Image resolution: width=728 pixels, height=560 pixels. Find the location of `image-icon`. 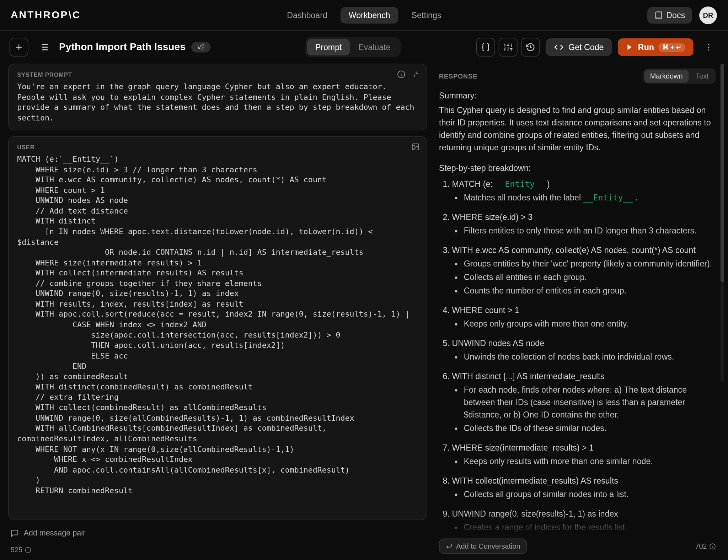

image-icon is located at coordinates (415, 147).